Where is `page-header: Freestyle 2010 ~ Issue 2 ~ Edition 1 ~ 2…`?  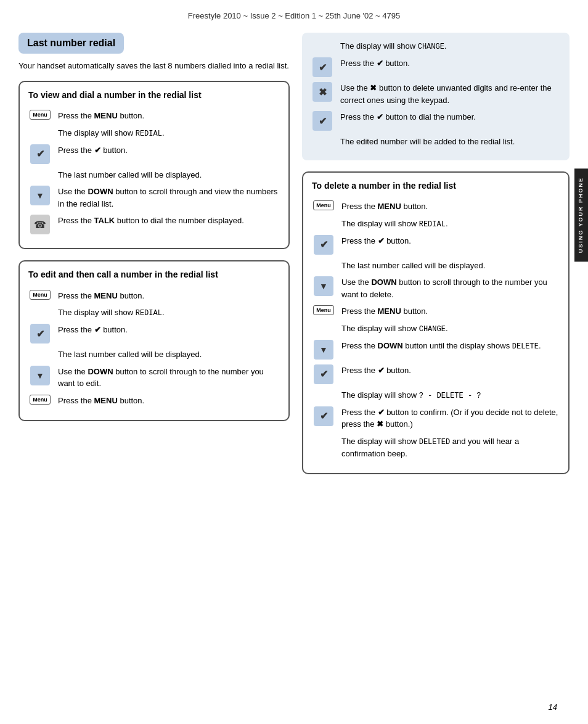
page-header: Freestyle 2010 ~ Issue 2 ~ Edition 1 ~ 2… is located at coordinates (294, 14).